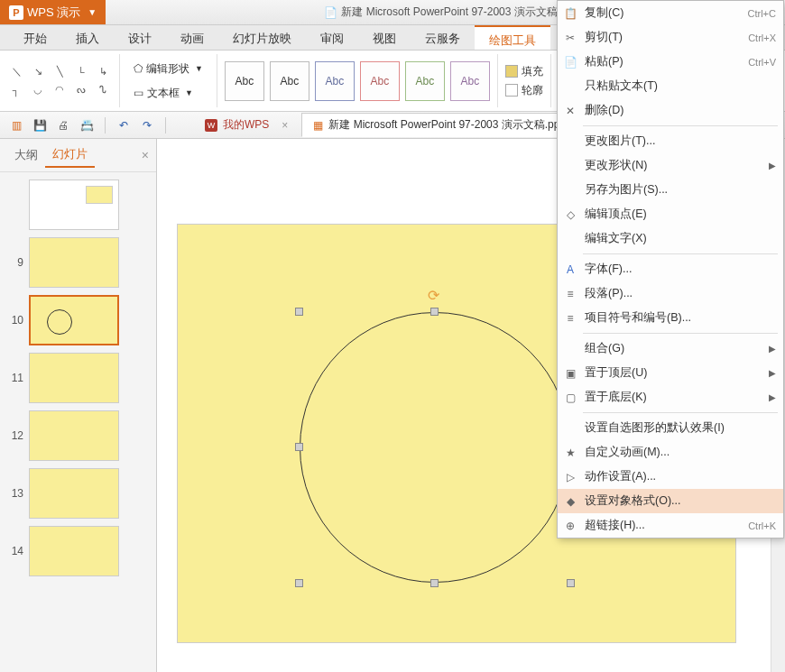  Describe the element at coordinates (570, 453) in the screenshot. I see `menu-icon: ★` at that location.